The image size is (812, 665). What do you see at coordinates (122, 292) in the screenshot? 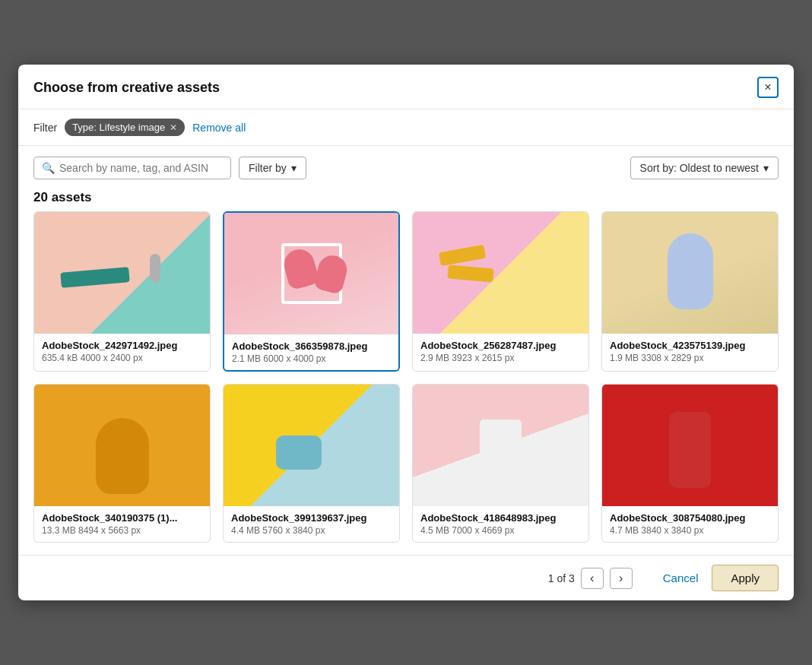
I see `asset-card: AdobeStock_242971492.jpeg 635.4 kB 4000 …` at bounding box center [122, 292].